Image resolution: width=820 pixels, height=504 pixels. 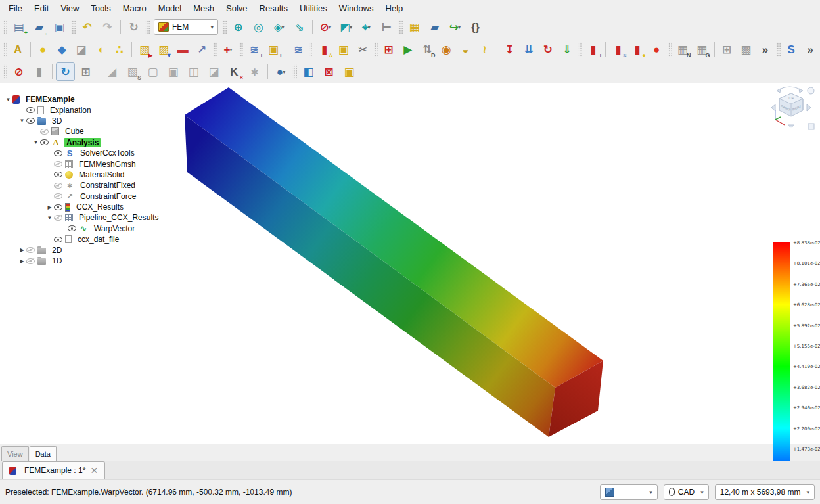 I want to click on fluid-boundary-button: ≋, so click(x=298, y=49).